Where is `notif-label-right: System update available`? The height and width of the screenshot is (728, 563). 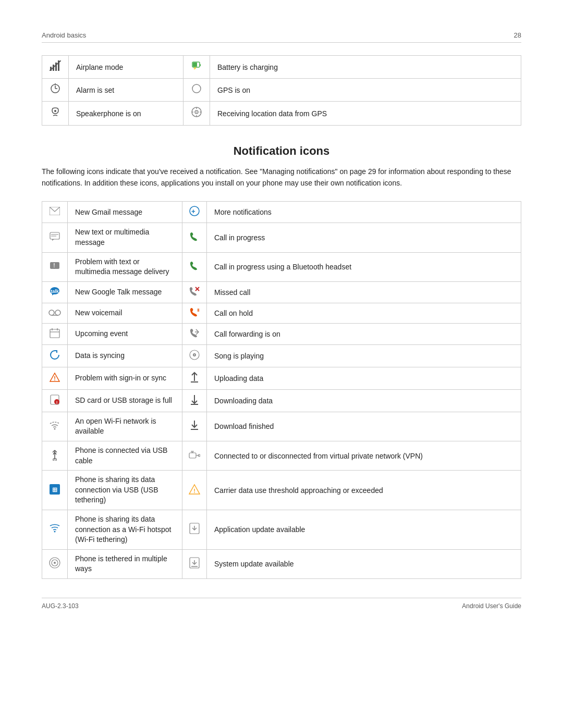
notif-label-right: System update available is located at coordinates (364, 564).